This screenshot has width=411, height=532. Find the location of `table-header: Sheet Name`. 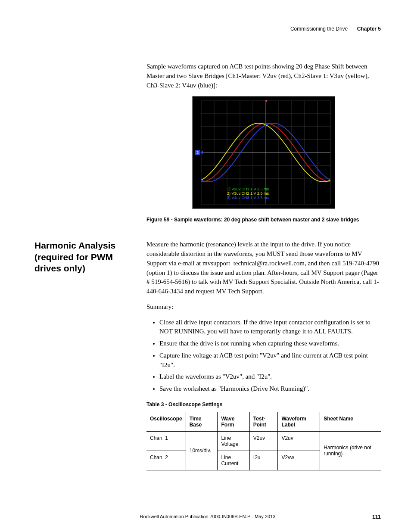

table-header: Sheet Name is located at coordinates (351, 421).